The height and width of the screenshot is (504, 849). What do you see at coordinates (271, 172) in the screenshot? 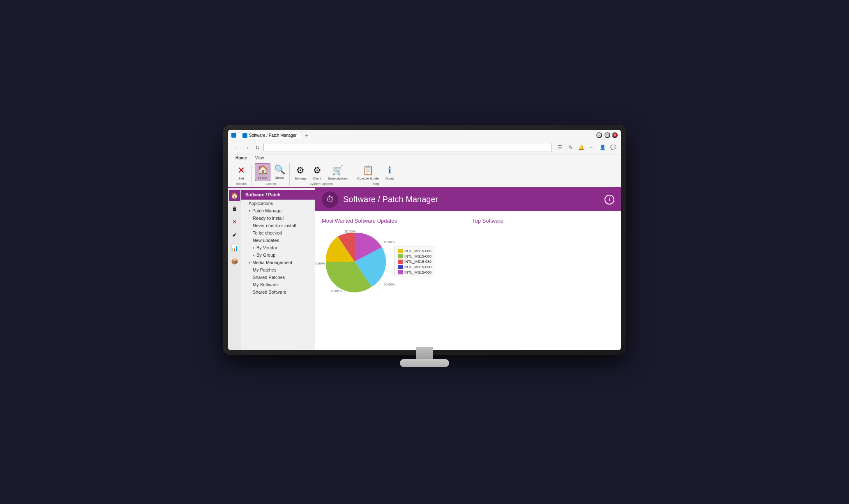
I see `ribbon-buttons-search: 🏠 Home 🔍 Global` at bounding box center [271, 172].